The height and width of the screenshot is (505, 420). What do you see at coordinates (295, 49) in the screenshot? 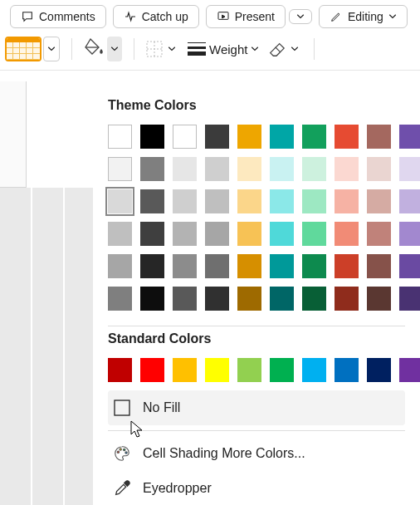
I see `eraser-dropdown` at bounding box center [295, 49].